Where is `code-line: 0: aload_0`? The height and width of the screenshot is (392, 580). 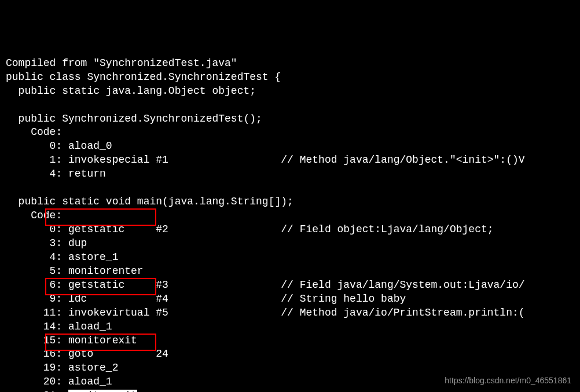
code-line: 0: aload_0 is located at coordinates (293, 146).